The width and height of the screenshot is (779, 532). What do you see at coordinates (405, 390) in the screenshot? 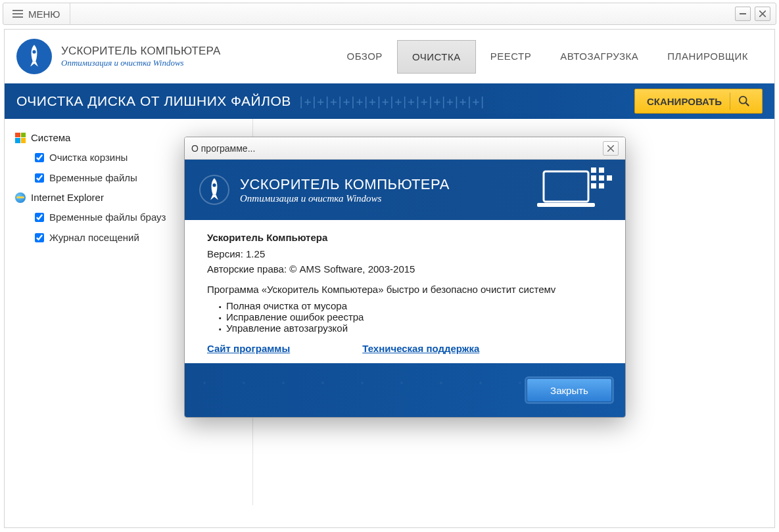
I see `dialog-footer: Закрыть` at bounding box center [405, 390].